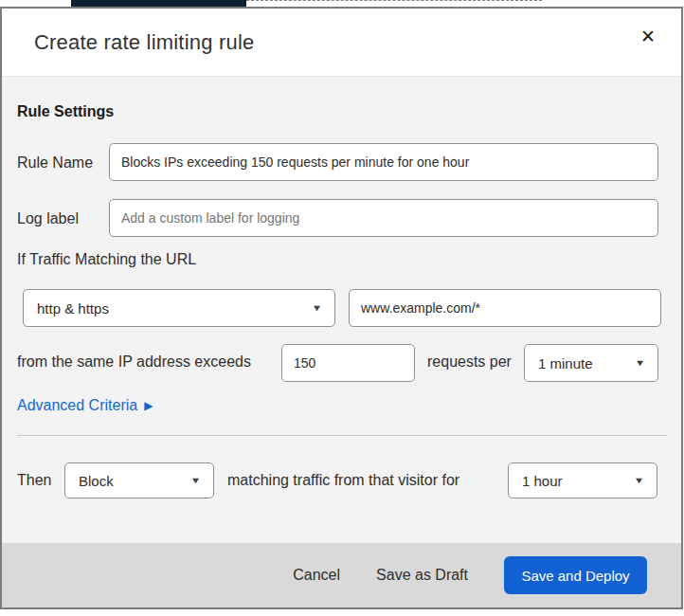  I want to click on dialog-footer: Cancel Save as Draft Save and Deploy, so click(341, 575).